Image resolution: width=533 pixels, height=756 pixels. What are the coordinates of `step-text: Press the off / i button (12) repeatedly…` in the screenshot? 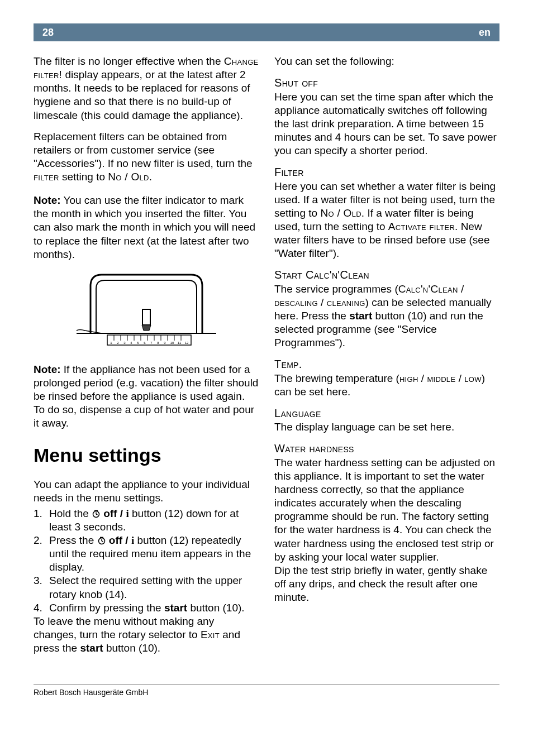 It's located at (154, 554).